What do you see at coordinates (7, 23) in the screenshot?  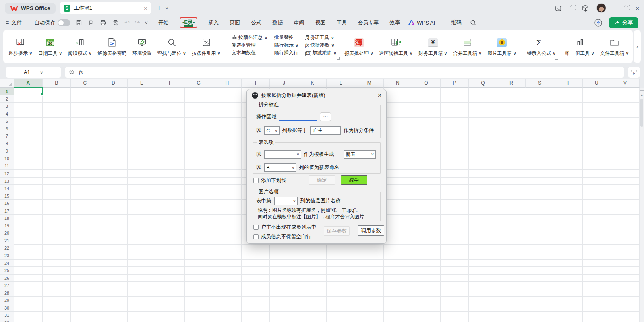 I see `hamburger-menu-icon: ≡` at bounding box center [7, 23].